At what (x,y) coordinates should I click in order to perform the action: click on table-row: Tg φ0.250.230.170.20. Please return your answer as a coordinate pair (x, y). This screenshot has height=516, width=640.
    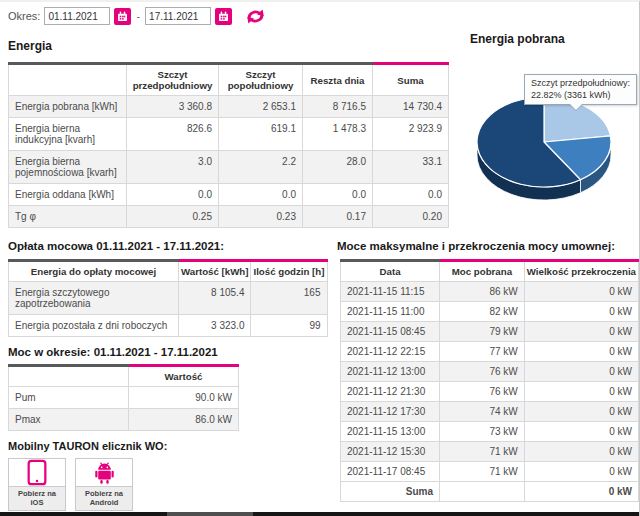
    Looking at the image, I should click on (229, 217).